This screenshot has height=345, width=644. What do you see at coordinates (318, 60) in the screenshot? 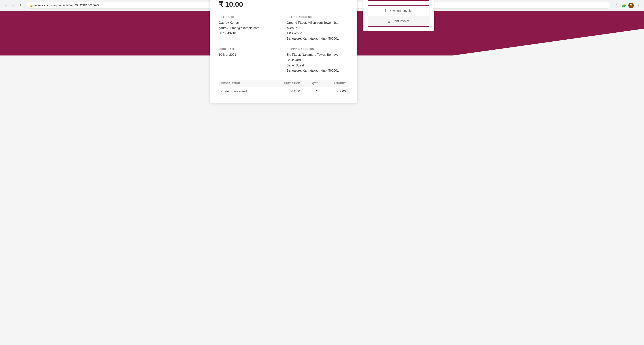
I see `shipping-address-section: SHIPPING ADDRESS 3rd FLoor, Nakamura Tow…` at bounding box center [318, 60].